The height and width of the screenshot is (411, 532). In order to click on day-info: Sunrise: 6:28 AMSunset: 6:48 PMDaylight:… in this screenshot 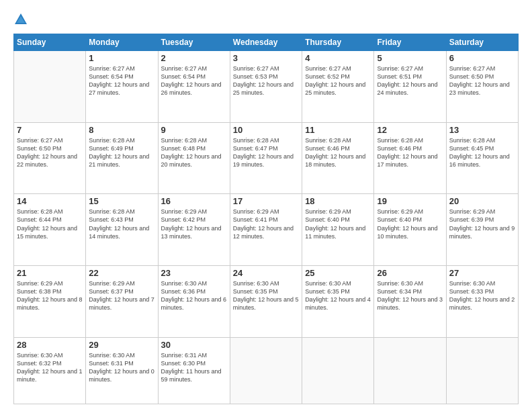, I will do `click(194, 153)`.